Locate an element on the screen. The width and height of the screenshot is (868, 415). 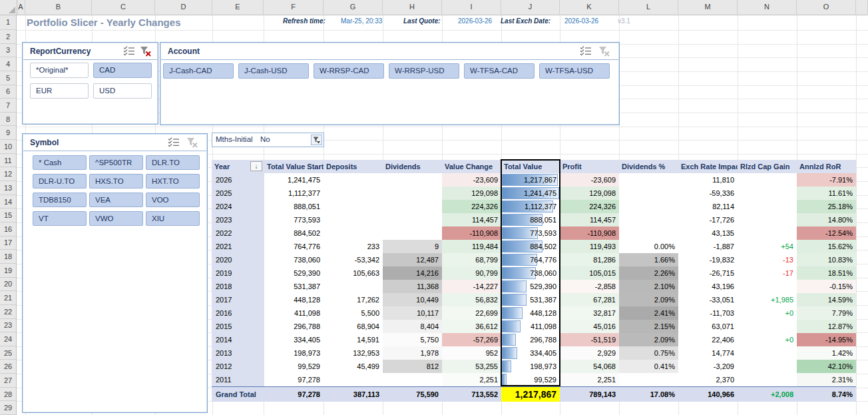
pivot-cell-tv-2025: 1,241,475 is located at coordinates (531, 193).